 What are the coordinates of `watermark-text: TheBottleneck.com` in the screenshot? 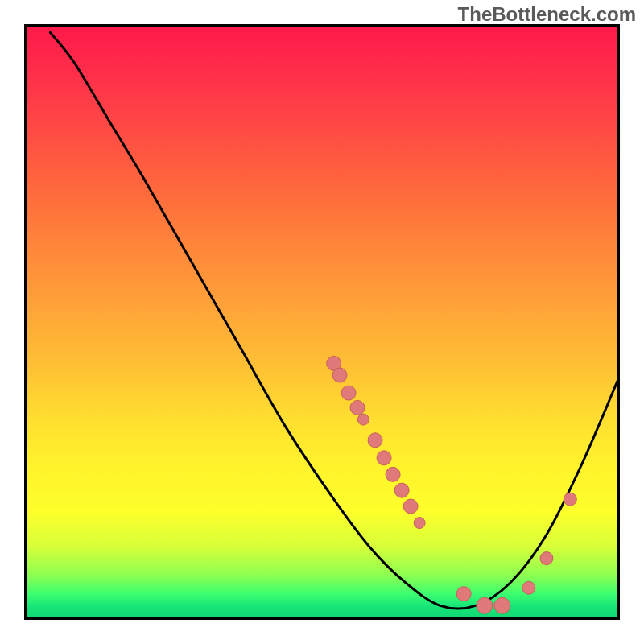 It's located at (547, 14).